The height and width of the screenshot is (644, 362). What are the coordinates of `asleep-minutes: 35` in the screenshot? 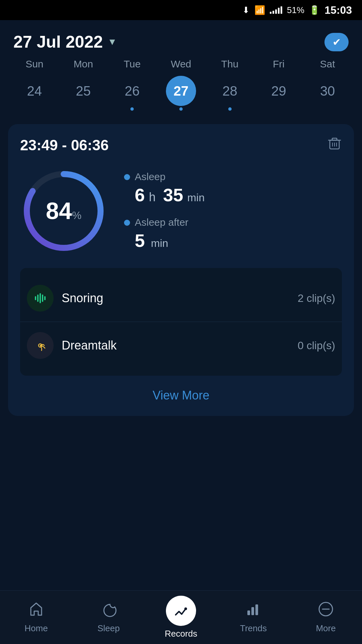 It's located at (173, 195).